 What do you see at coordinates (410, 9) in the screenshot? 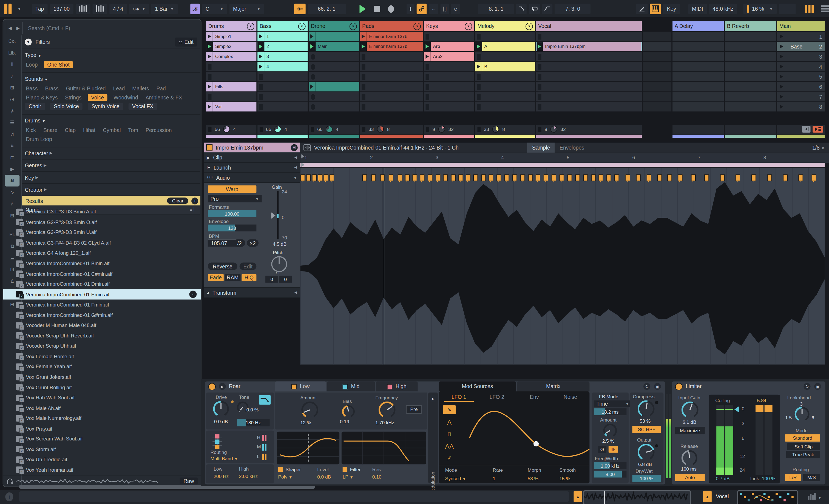
I see `overdub-button: +` at bounding box center [410, 9].